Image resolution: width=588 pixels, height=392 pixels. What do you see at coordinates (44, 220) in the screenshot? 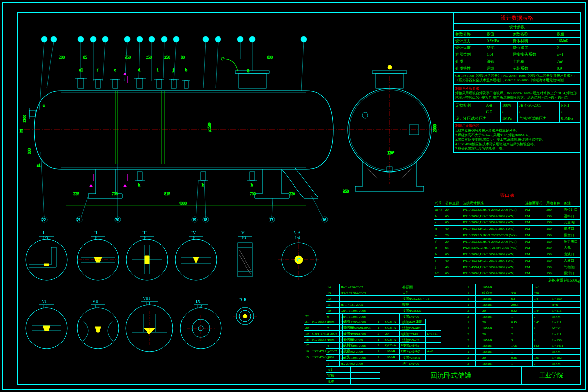
I see `svg-text: 22` at bounding box center [44, 220].